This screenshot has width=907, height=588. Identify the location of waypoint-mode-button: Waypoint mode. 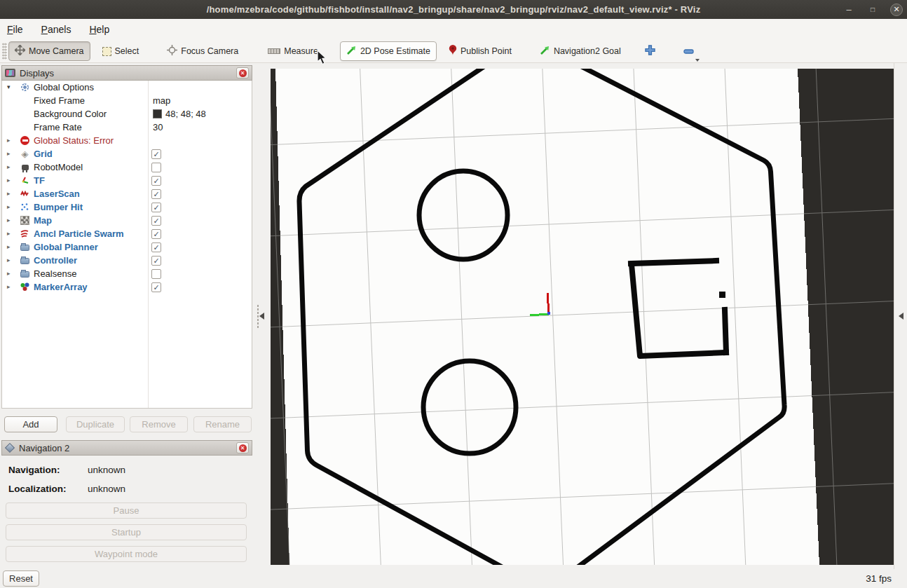
(126, 554).